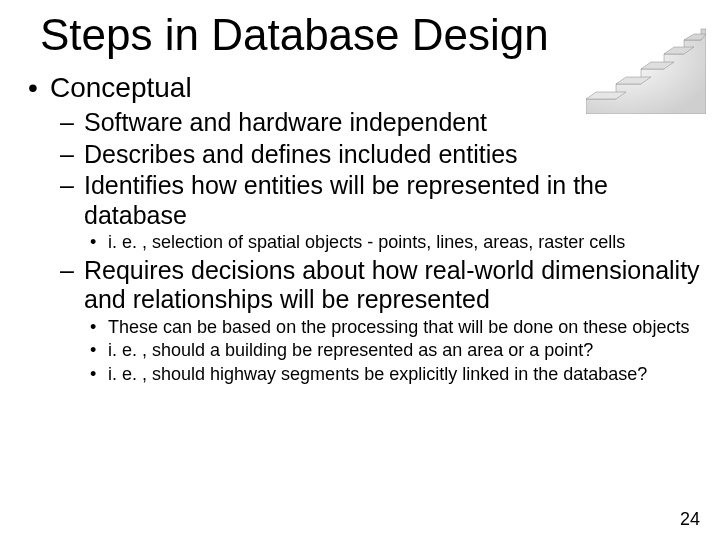 The image size is (720, 540). Describe the element at coordinates (395, 328) in the screenshot. I see `bullet-l3: These can be based on the processing tha…` at that location.